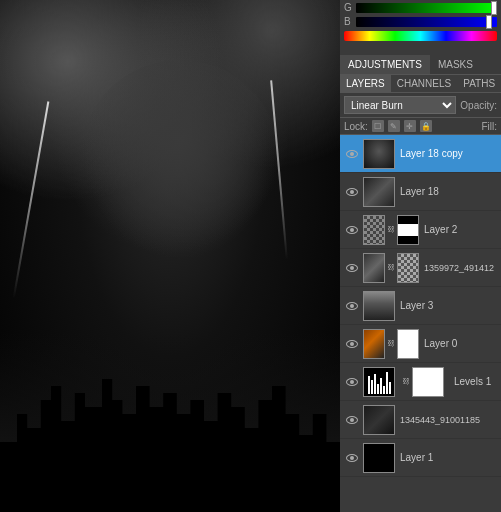 The image size is (501, 512). What do you see at coordinates (420, 230) in the screenshot?
I see `layer-row-layer2: ⛓ Layer 2` at bounding box center [420, 230].